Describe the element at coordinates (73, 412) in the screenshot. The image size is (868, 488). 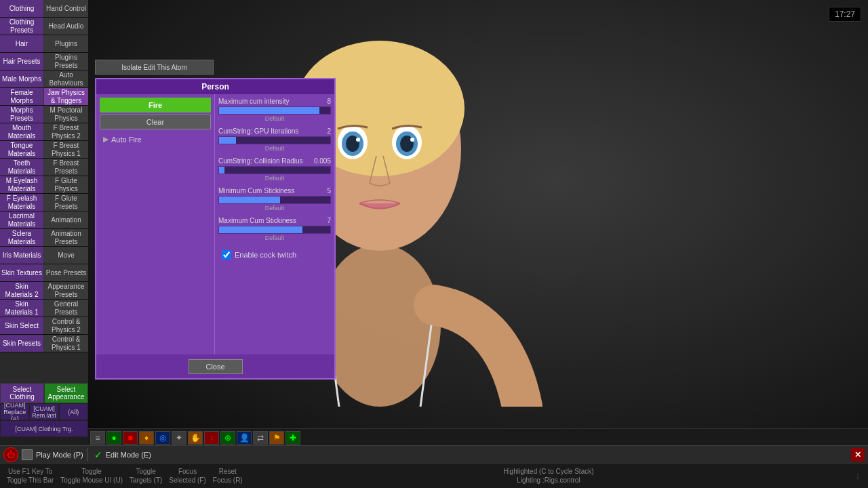
I see `cuam-all-button: (All)` at that location.